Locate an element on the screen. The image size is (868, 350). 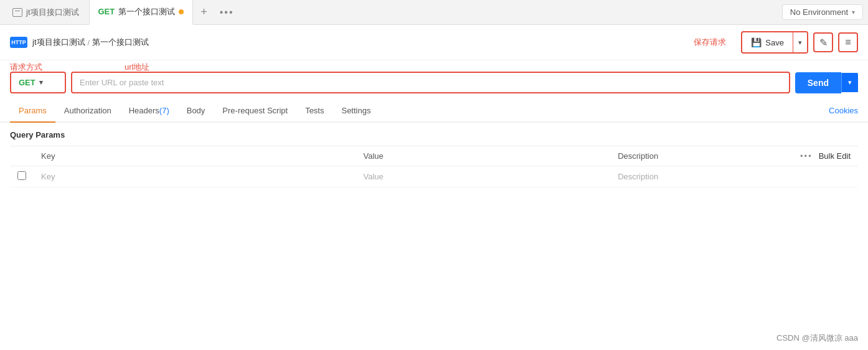
tab-bar: jt项目接口测试 GET 第一个接口测试 + ••• No Environmen… is located at coordinates (434, 12).